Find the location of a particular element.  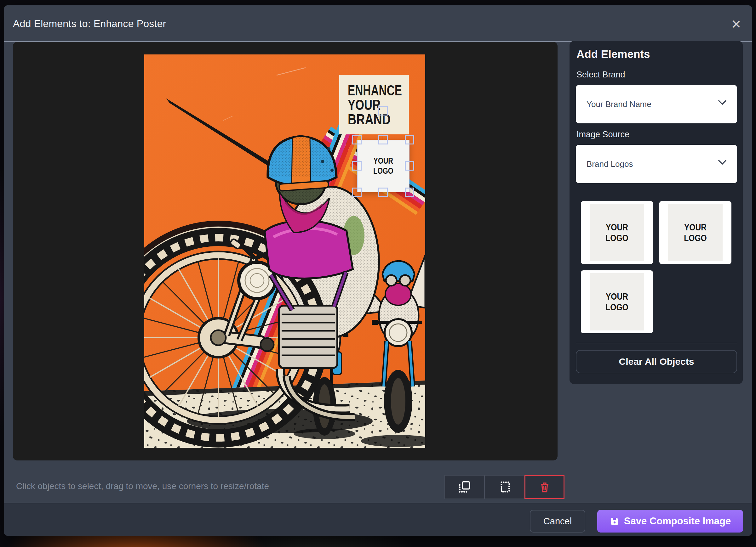

select-brand-label: Select Brand is located at coordinates (601, 75).